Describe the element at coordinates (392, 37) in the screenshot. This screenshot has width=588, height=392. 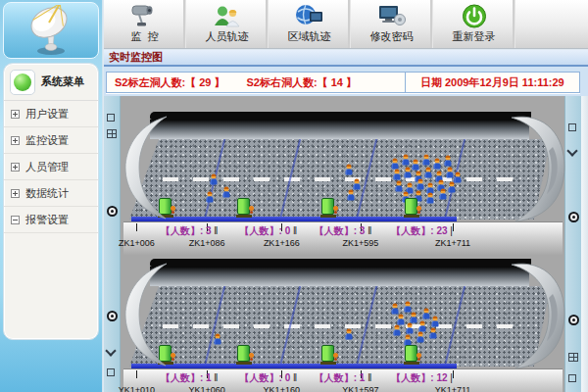
I see `toolbar-button-label: 修改密码` at that location.